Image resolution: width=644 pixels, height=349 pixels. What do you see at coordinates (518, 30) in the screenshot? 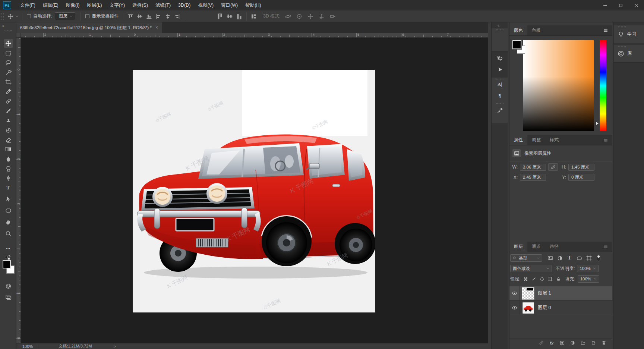
I see `color-tab-颜色: 颜色` at bounding box center [518, 30].